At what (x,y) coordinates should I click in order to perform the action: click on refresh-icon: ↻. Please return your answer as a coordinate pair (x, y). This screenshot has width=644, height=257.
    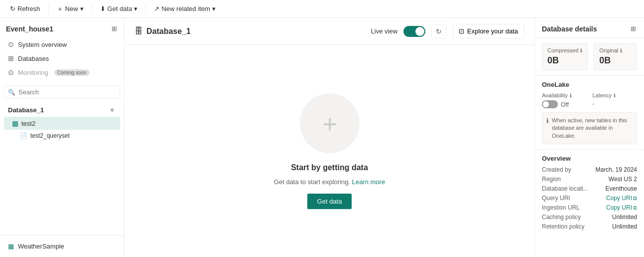
    Looking at the image, I should click on (13, 9).